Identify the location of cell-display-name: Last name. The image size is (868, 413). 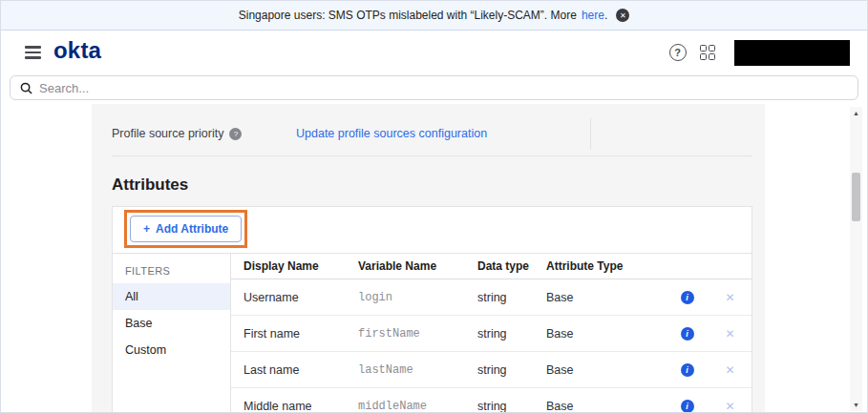
(301, 370).